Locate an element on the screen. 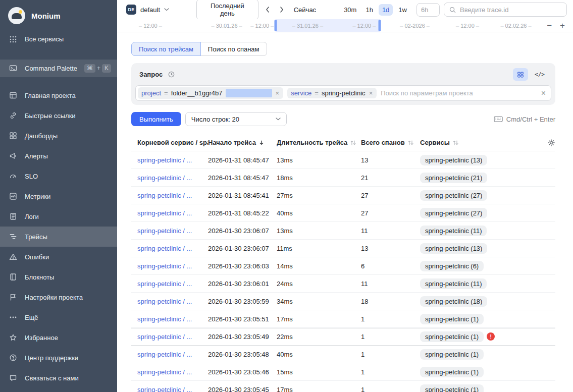 The width and height of the screenshot is (573, 392). zoom-in-button: + is located at coordinates (562, 25).